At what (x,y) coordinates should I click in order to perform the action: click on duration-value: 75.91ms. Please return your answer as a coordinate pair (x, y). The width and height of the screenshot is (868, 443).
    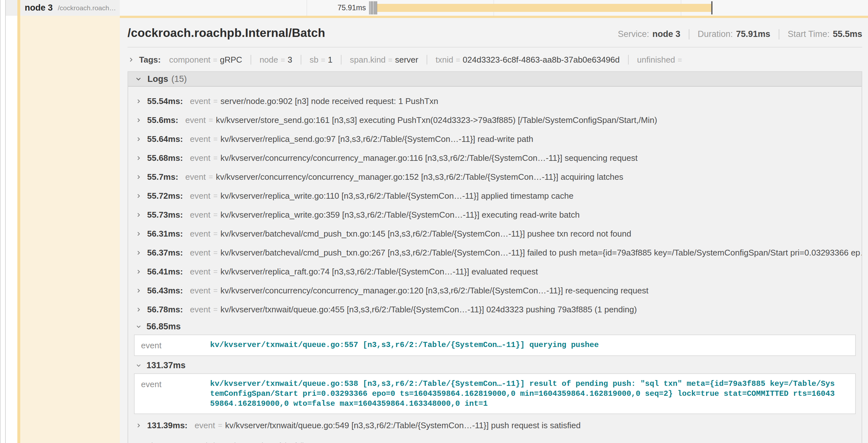
    Looking at the image, I should click on (753, 34).